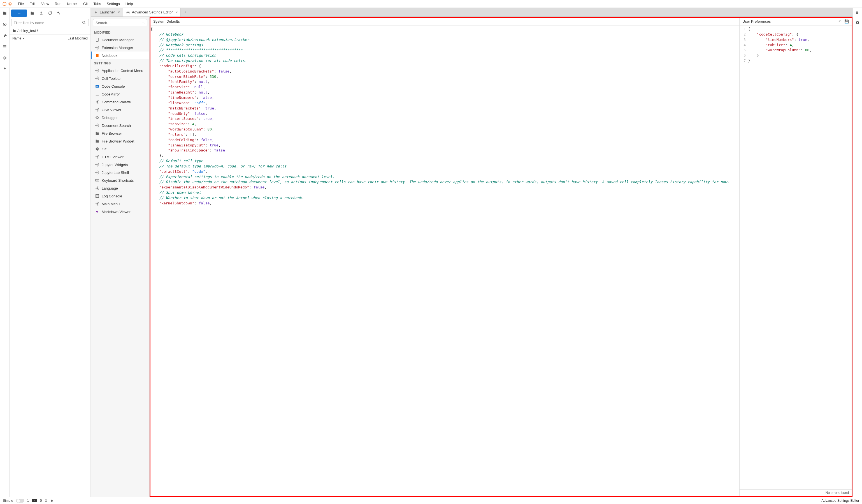  I want to click on settings-search, so click(120, 23).